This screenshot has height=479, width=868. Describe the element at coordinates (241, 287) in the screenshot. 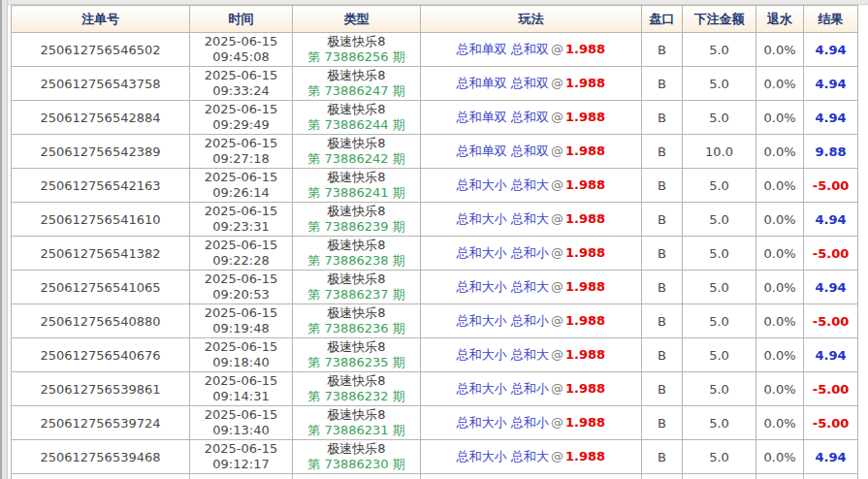

I see `cell-time: 2025-06-15 09:20:53` at that location.